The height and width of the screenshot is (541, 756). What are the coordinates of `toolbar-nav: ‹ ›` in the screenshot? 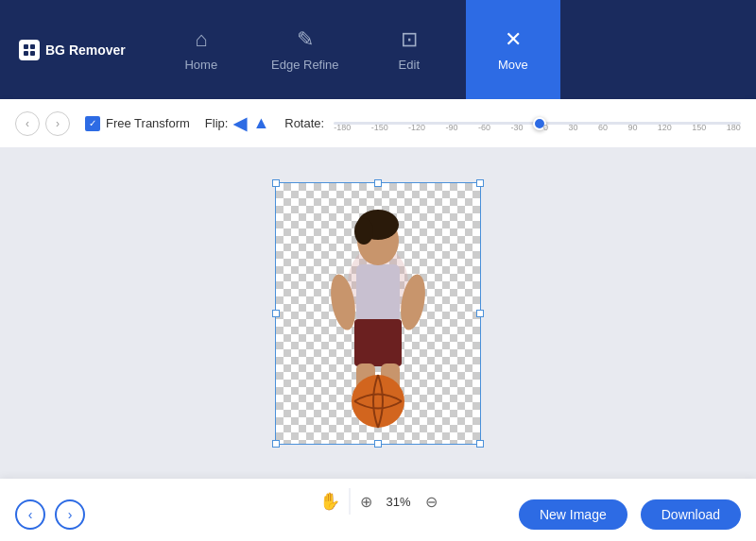 It's located at (43, 124).